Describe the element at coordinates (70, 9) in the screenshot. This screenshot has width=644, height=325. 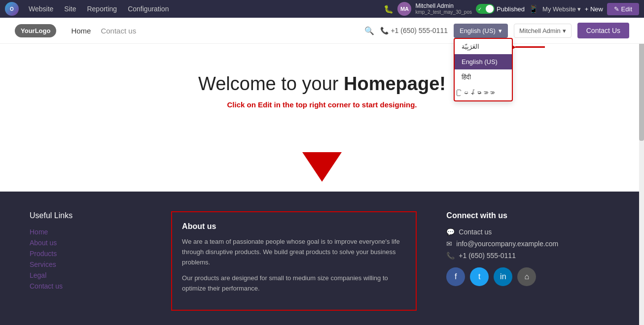
I see `nav-site: Site` at that location.